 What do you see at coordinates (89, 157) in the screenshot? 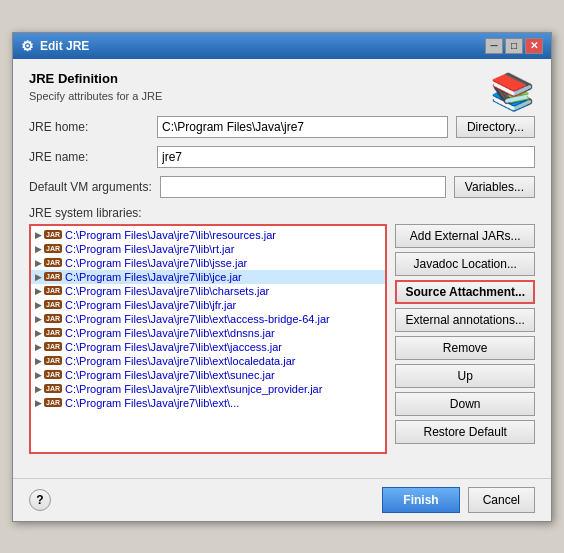
I see `jre-name-label: JRE name:` at bounding box center [89, 157].